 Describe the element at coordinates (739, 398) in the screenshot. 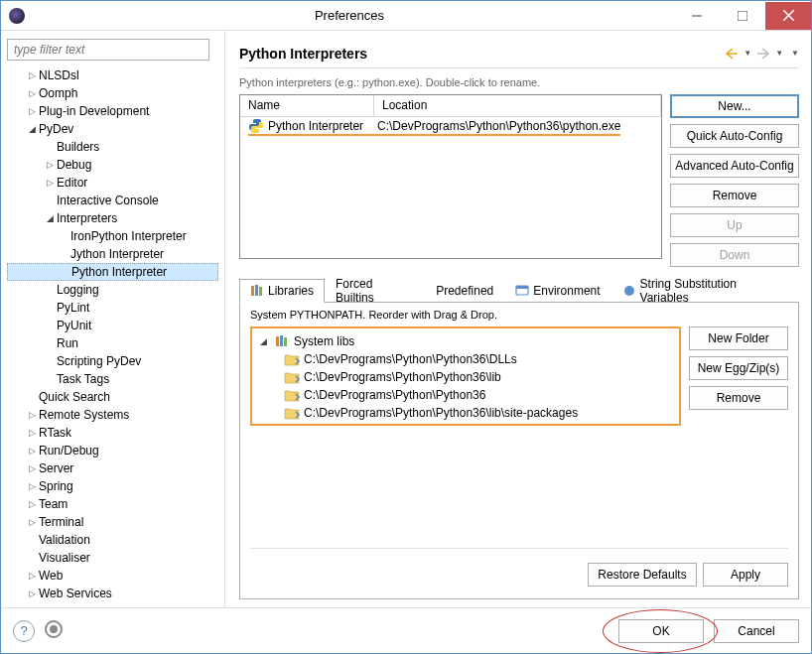

I see `remove-lib-button: Remove` at that location.